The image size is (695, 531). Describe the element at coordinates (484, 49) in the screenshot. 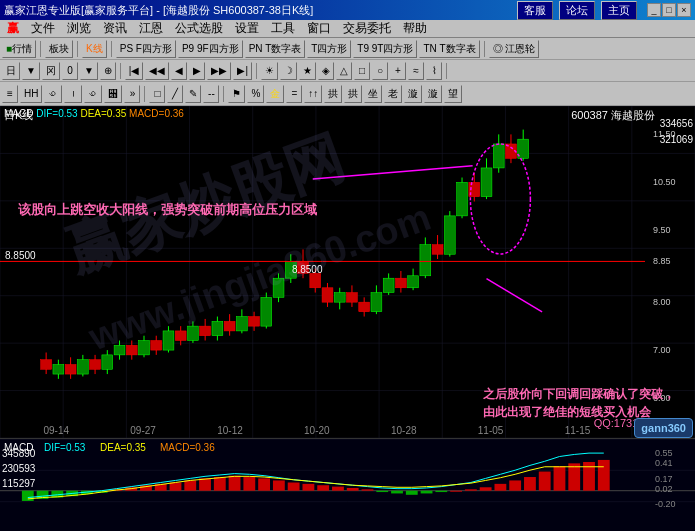

I see `sep4` at that location.